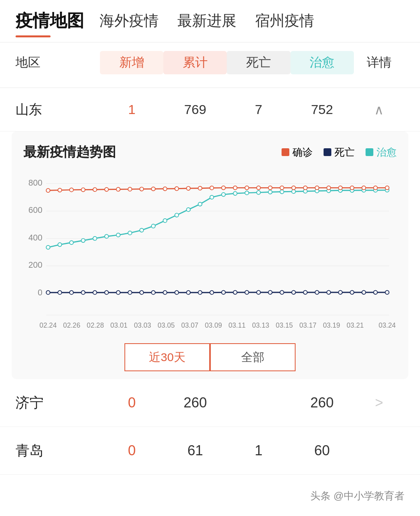 The width and height of the screenshot is (420, 516). I want to click on filter-30days-button: 近30天, so click(167, 357).